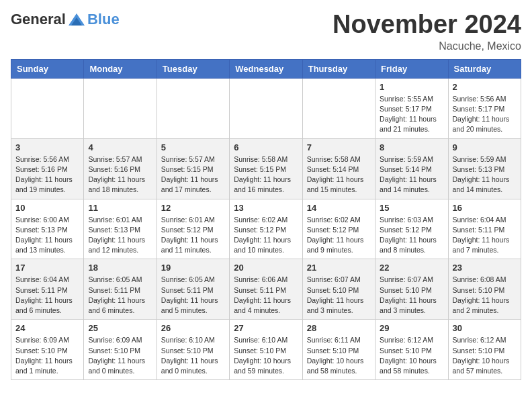 This screenshot has height=411, width=532. Describe the element at coordinates (339, 148) in the screenshot. I see `day-number: 7` at that location.